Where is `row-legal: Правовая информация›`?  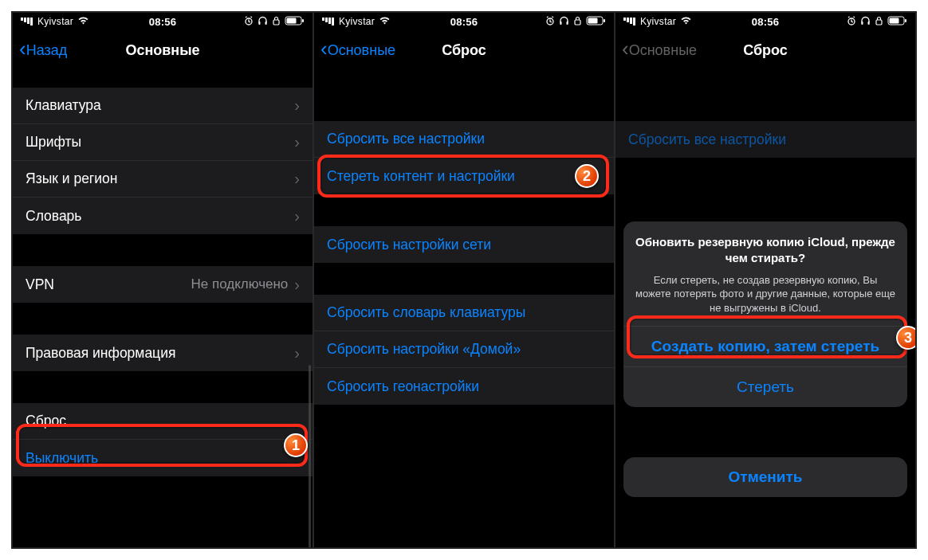
row-legal: Правовая информация› is located at coordinates (163, 353).